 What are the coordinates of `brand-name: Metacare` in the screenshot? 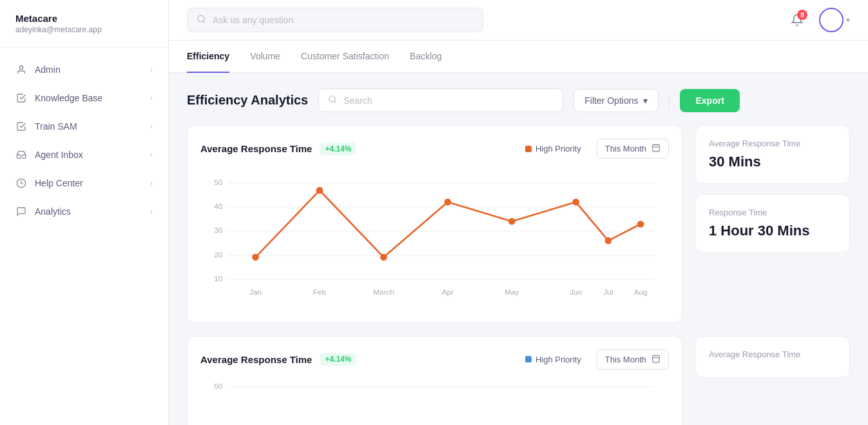 It's located at (84, 18).